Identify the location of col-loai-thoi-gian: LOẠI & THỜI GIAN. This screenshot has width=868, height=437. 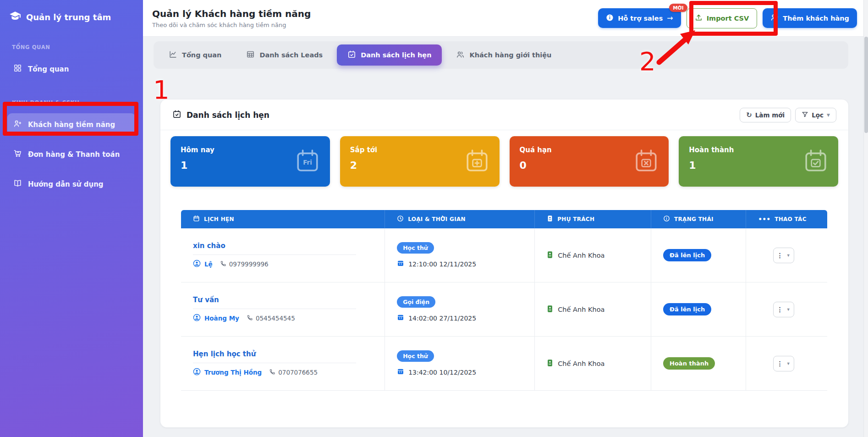
(459, 219).